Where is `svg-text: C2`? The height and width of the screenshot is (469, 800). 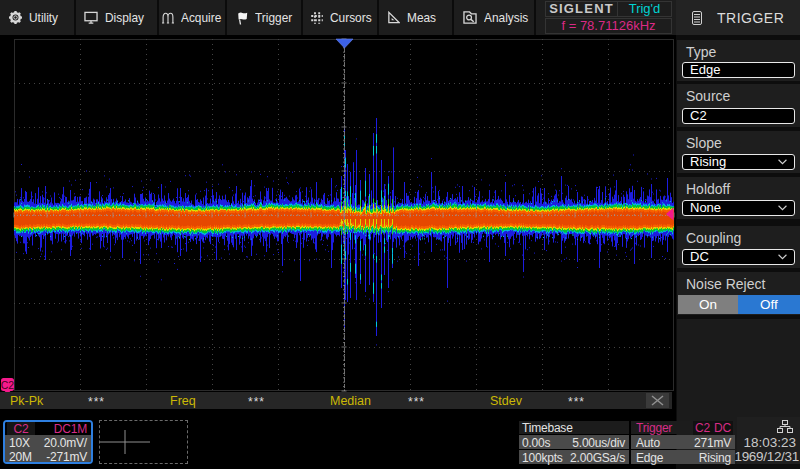
svg-text: C2 is located at coordinates (8, 385).